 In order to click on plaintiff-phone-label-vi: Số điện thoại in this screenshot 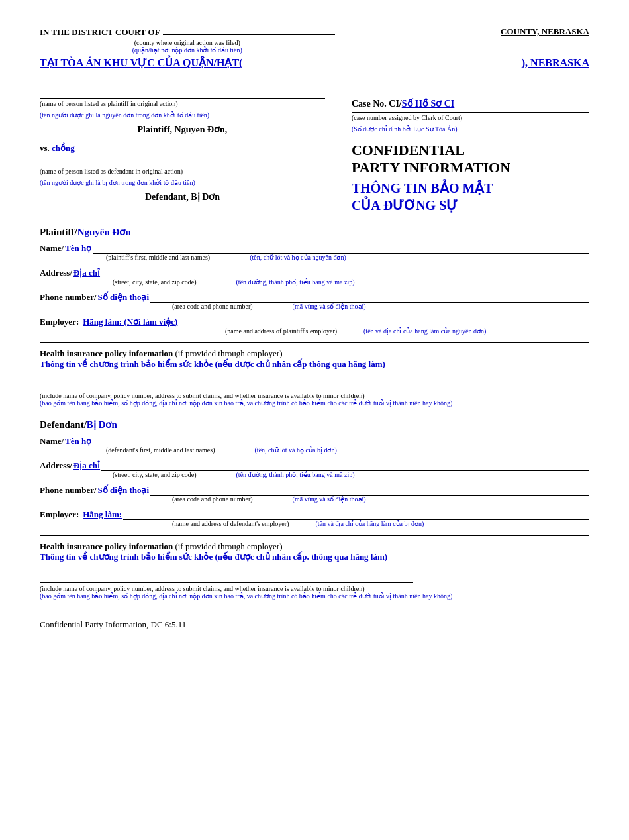, I will do `click(123, 297)`.